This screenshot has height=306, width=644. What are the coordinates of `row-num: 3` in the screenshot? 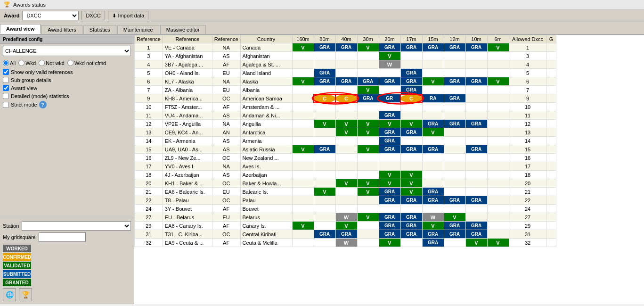 It's located at (149, 56).